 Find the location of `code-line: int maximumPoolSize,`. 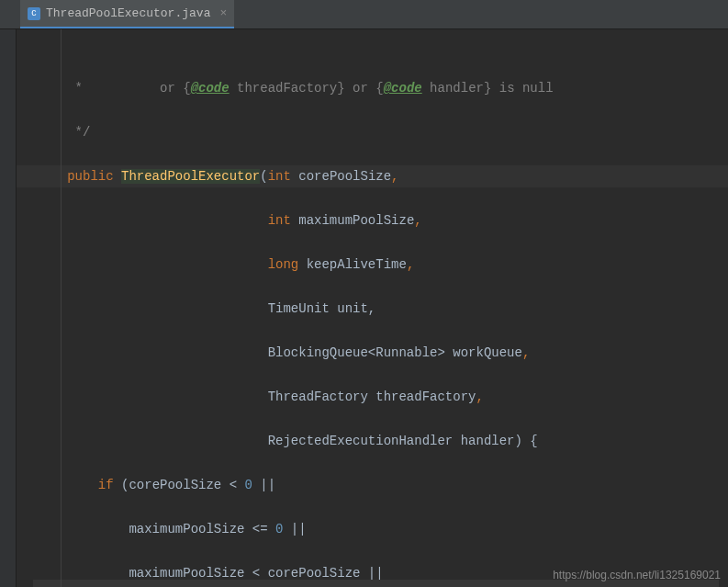

code-line: int maximumPoolSize, is located at coordinates (373, 220).